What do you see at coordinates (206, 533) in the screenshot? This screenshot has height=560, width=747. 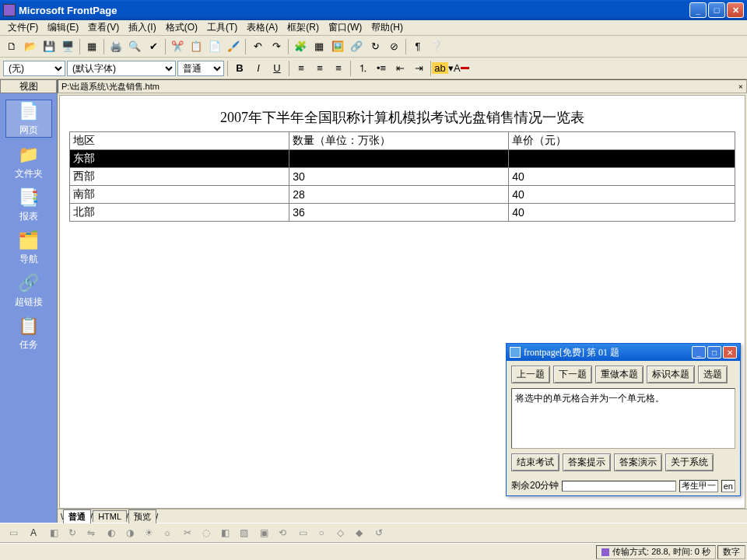 I see `transparent-icon: ◌` at bounding box center [206, 533].